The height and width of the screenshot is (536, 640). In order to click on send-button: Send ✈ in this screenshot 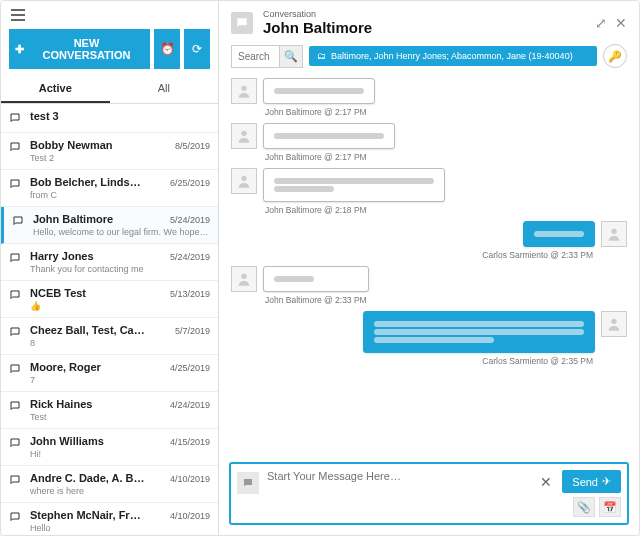, I will do `click(592, 482)`.